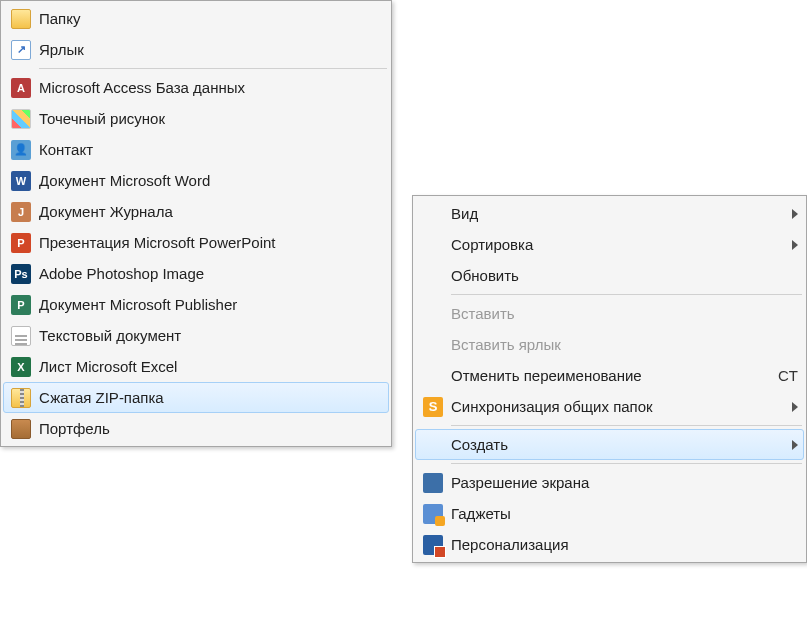 The width and height of the screenshot is (807, 625). Describe the element at coordinates (610, 482) in the screenshot. I see `menuitem-screen-resolution: Разрешение экрана` at that location.